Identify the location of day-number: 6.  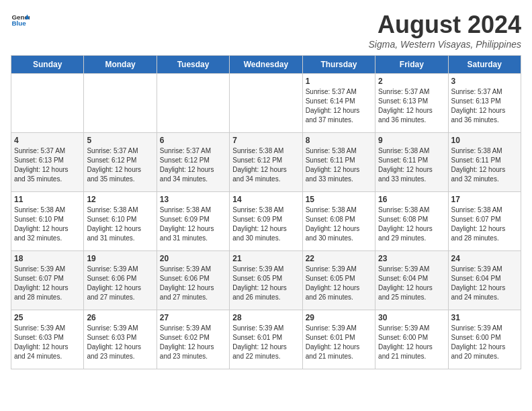
(193, 140).